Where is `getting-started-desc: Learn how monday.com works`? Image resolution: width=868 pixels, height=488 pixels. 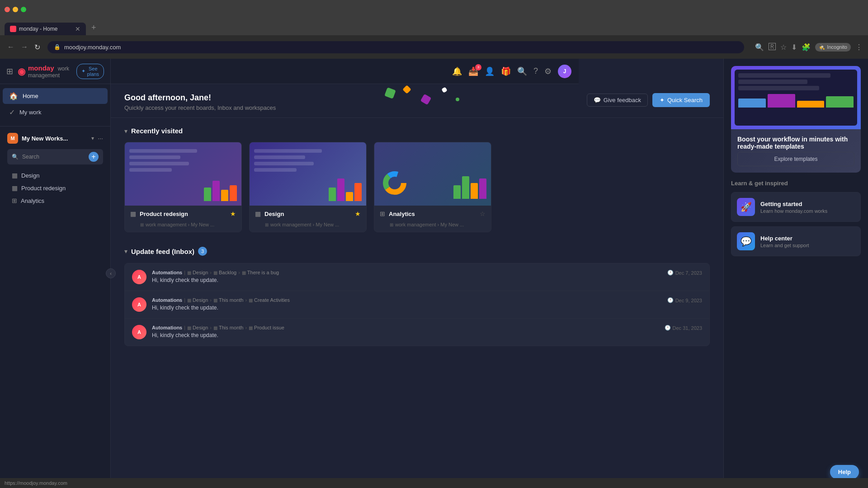 getting-started-desc: Learn how monday.com works is located at coordinates (794, 211).